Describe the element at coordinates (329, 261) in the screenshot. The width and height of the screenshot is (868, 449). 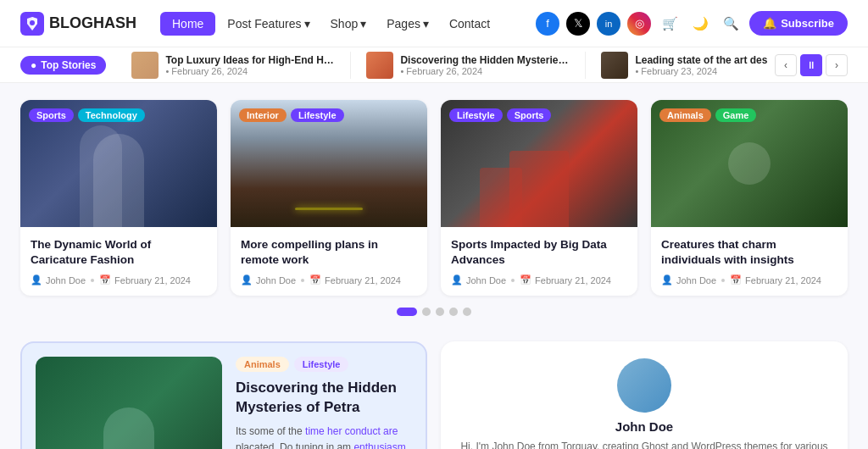
I see `card-2-body: More compelling plans in remote work 👤 J…` at that location.